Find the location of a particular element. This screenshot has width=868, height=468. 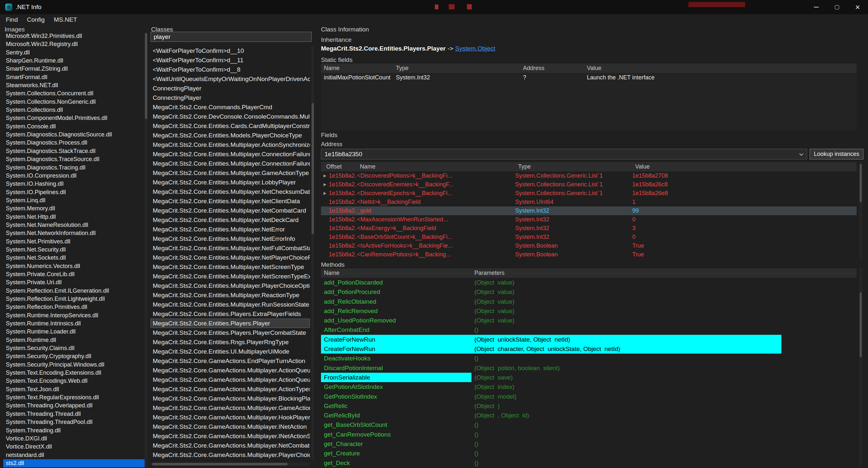

dll-list-item: System.Runtime.Loader.dll is located at coordinates (74, 332).